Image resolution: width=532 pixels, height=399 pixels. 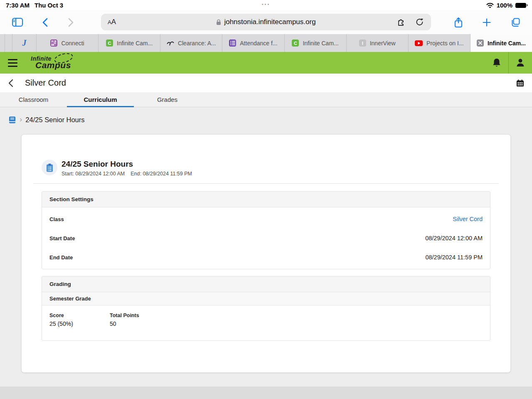 I want to click on class-link: Silver Cord, so click(x=468, y=219).